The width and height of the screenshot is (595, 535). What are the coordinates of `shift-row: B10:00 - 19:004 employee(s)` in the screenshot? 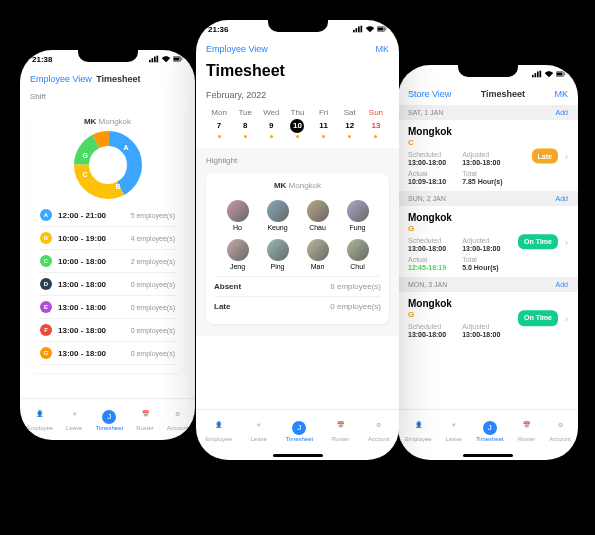 It's located at (108, 238).